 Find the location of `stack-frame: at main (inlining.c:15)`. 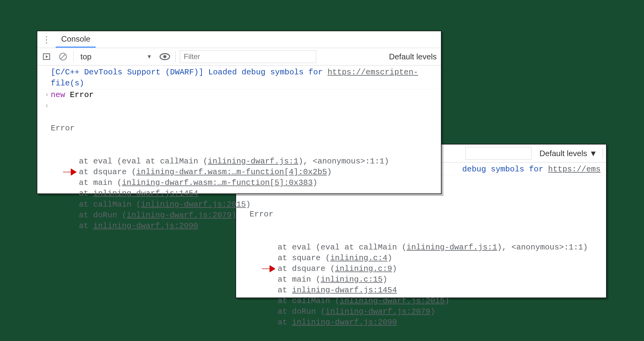

stack-frame: at main (inlining.c:15) is located at coordinates (433, 280).